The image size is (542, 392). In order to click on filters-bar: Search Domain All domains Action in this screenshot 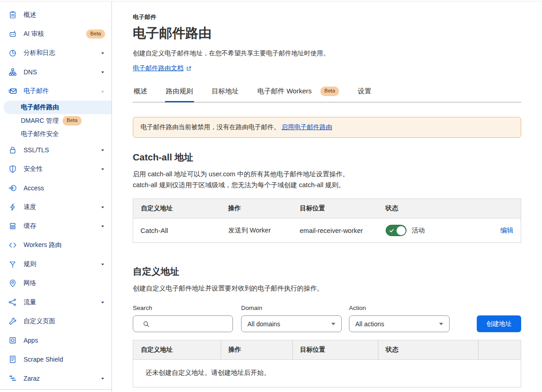, I will do `click(327, 318)`.